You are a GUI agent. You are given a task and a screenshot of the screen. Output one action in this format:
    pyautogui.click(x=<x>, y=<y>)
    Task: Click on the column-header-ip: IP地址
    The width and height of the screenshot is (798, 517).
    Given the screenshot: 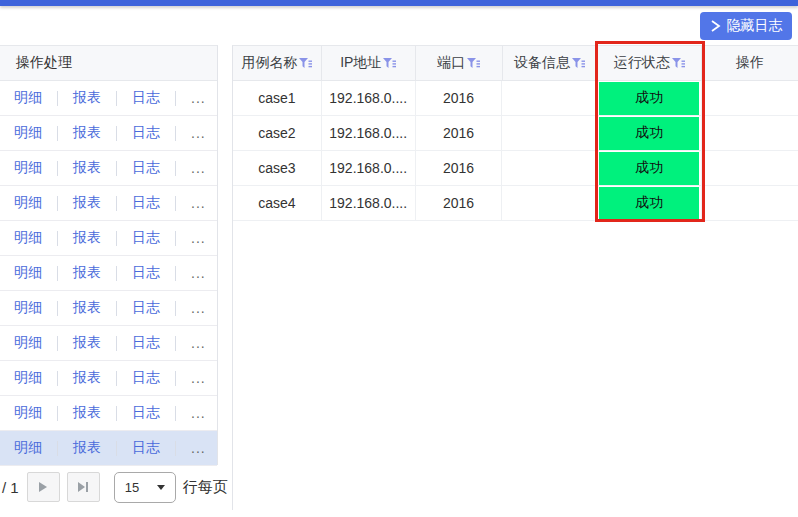 What is the action you would take?
    pyautogui.click(x=369, y=64)
    